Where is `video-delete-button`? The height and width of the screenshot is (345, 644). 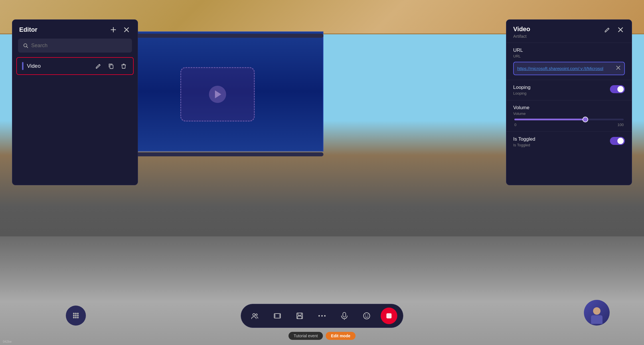 video-delete-button is located at coordinates (124, 66).